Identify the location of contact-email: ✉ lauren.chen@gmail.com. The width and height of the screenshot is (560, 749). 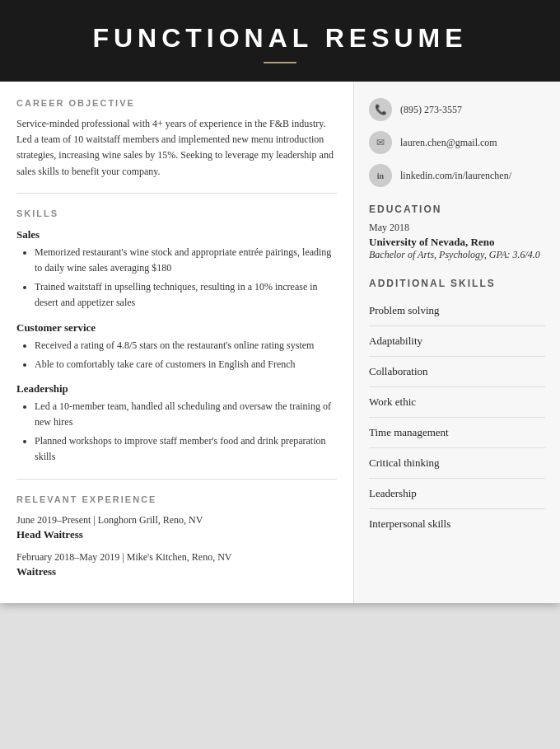
(457, 143).